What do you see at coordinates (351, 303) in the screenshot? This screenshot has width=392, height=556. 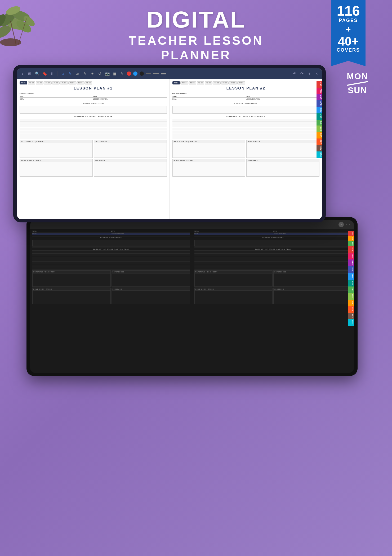 I see `month-tab-dark-sep: SEP.` at bounding box center [351, 303].